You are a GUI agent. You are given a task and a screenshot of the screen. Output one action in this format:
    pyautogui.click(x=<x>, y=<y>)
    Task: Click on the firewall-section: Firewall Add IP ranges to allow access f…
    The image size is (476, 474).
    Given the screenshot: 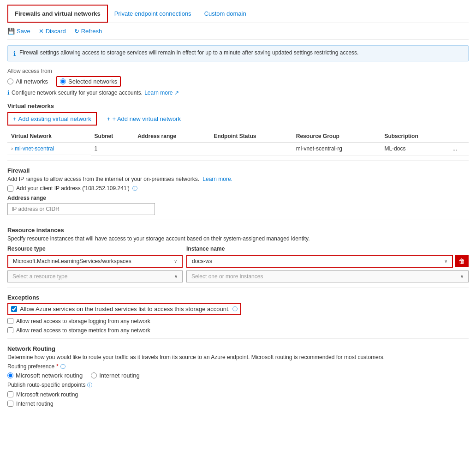 What is the action you would take?
    pyautogui.click(x=238, y=191)
    